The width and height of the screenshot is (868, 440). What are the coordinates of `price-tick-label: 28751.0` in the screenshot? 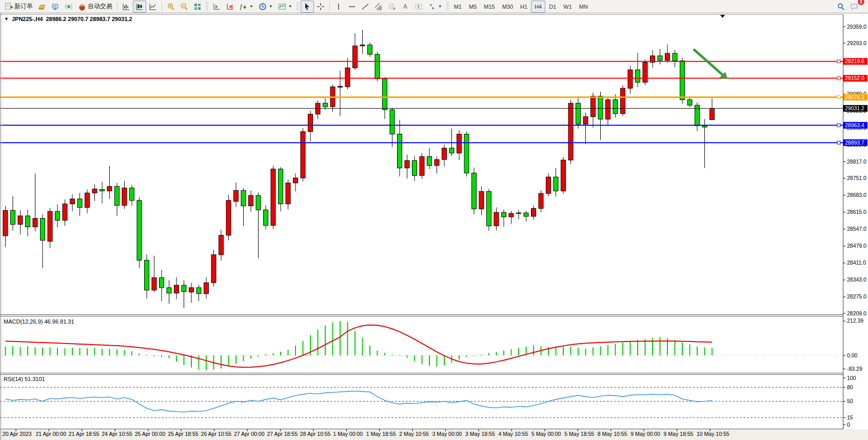 It's located at (857, 178).